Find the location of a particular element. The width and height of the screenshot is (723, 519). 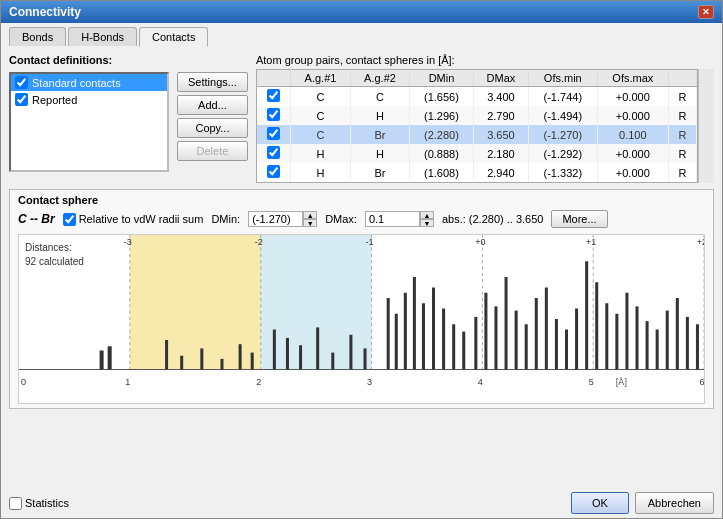

dmin-down: ▼ is located at coordinates (310, 223).